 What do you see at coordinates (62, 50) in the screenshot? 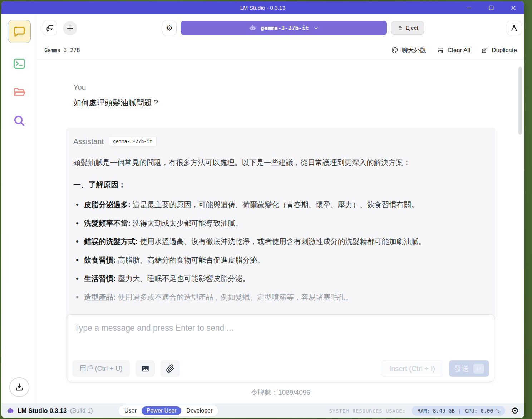
I see `loaded-model-name: Gemma 3 27B` at bounding box center [62, 50].